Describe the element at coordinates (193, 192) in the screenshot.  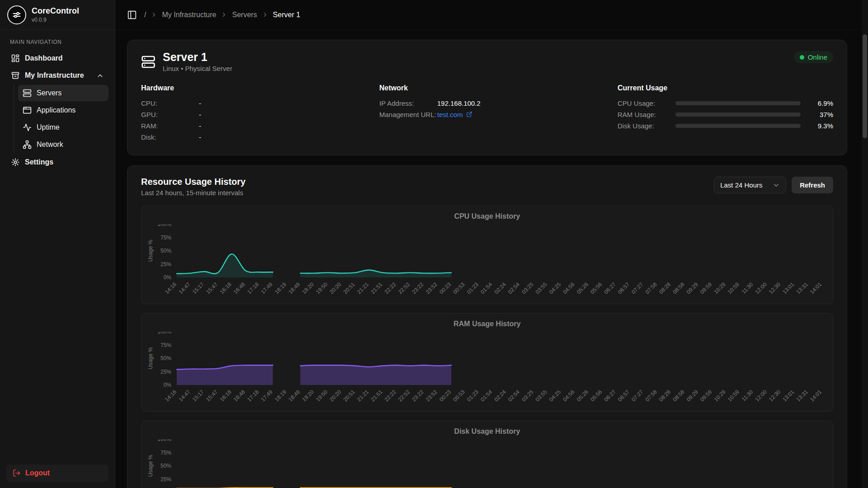
I see `history-subtitle: Last 24 hours, 15-minute intervals` at that location.